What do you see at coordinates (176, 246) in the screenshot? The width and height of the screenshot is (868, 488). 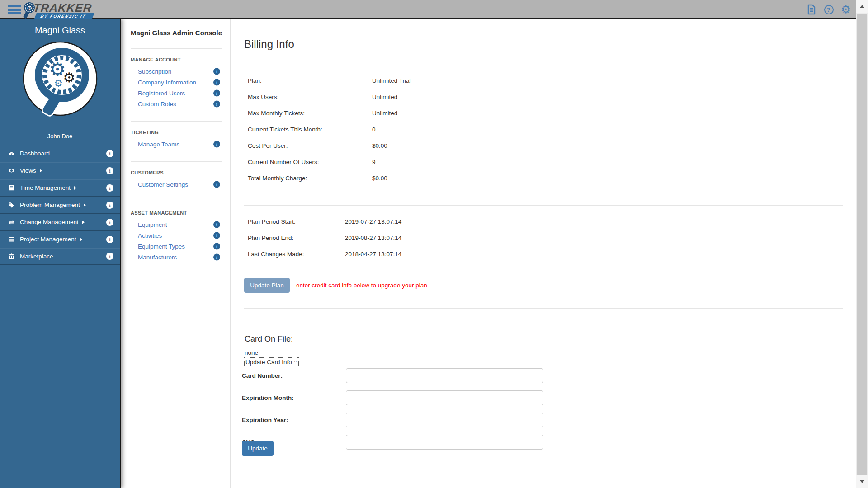 I see `admin-link-row: Equipment Types` at bounding box center [176, 246].